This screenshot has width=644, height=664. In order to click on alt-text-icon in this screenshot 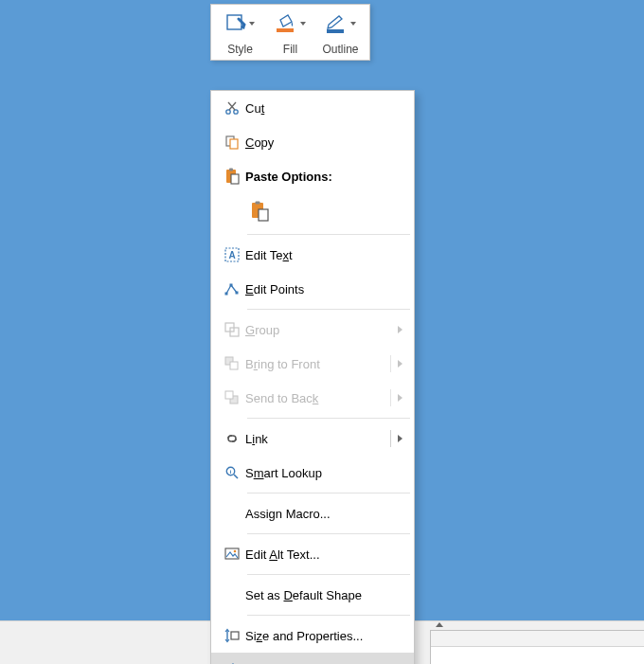, I will do `click(232, 554)`.